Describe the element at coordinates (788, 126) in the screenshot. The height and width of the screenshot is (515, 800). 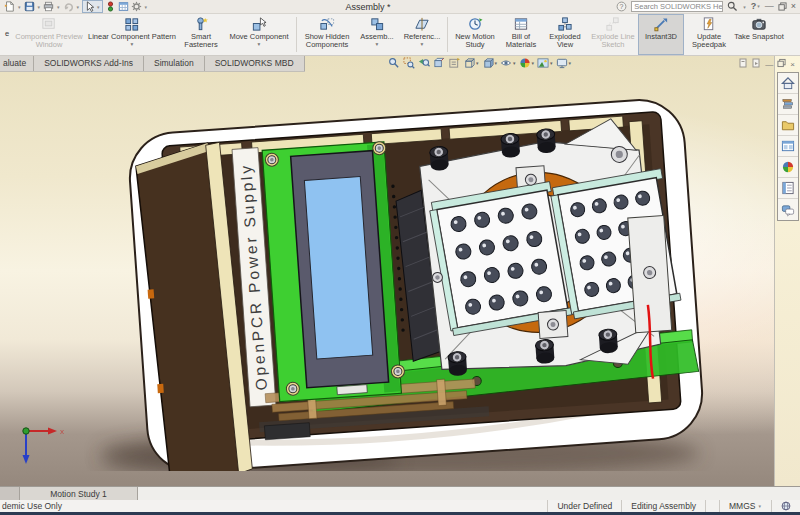
I see `file-explorer-icon` at that location.